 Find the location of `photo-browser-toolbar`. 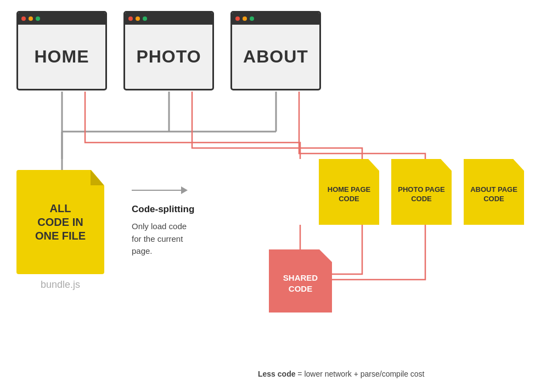

photo-browser-toolbar is located at coordinates (169, 19).